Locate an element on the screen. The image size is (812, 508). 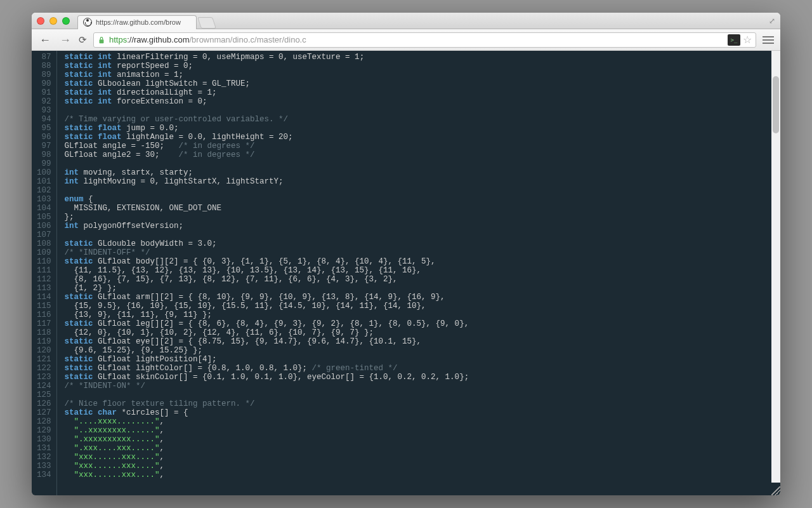
code-line: ".xxxxxxxxxx.....", is located at coordinates (422, 439).